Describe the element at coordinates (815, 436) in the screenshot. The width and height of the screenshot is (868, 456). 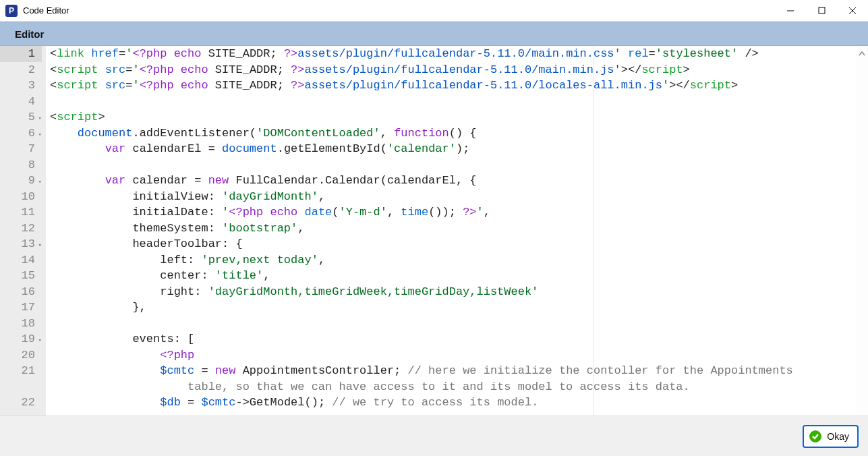
I see `check-icon` at that location.